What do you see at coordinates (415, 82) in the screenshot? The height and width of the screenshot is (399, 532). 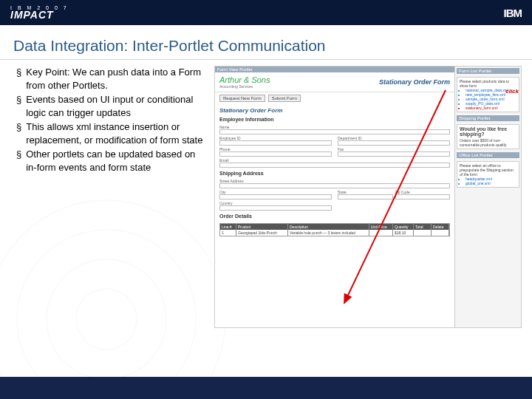 I see `form-title-top: Stationary Order Form` at bounding box center [415, 82].